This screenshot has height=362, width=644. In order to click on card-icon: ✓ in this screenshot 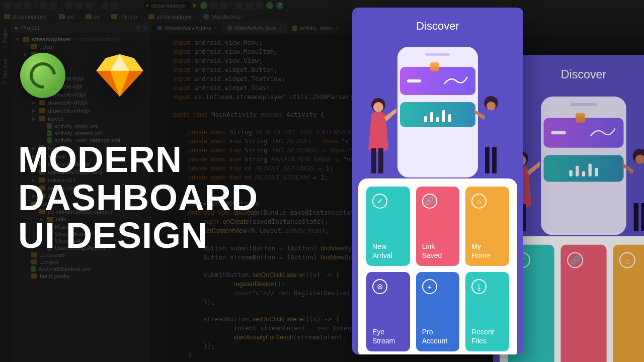, I will do `click(380, 201)`.